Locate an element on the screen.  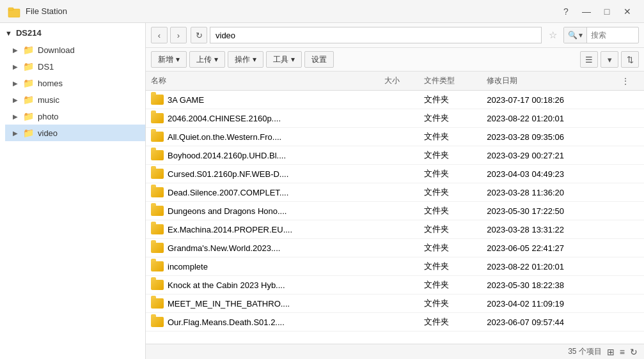
file-modified: 2023-07-17 00:18:26 is located at coordinates (549, 100).